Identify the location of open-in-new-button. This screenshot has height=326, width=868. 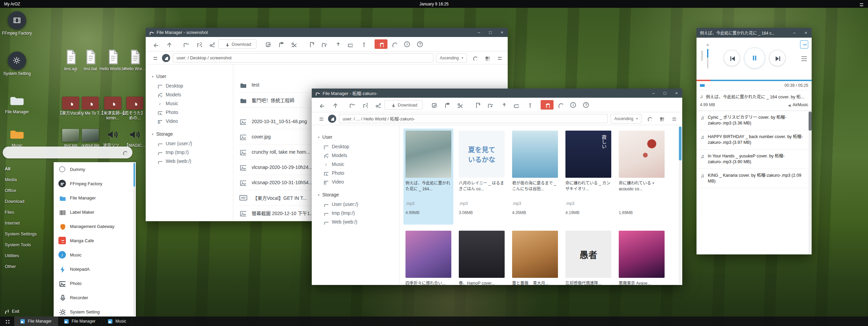
(365, 105).